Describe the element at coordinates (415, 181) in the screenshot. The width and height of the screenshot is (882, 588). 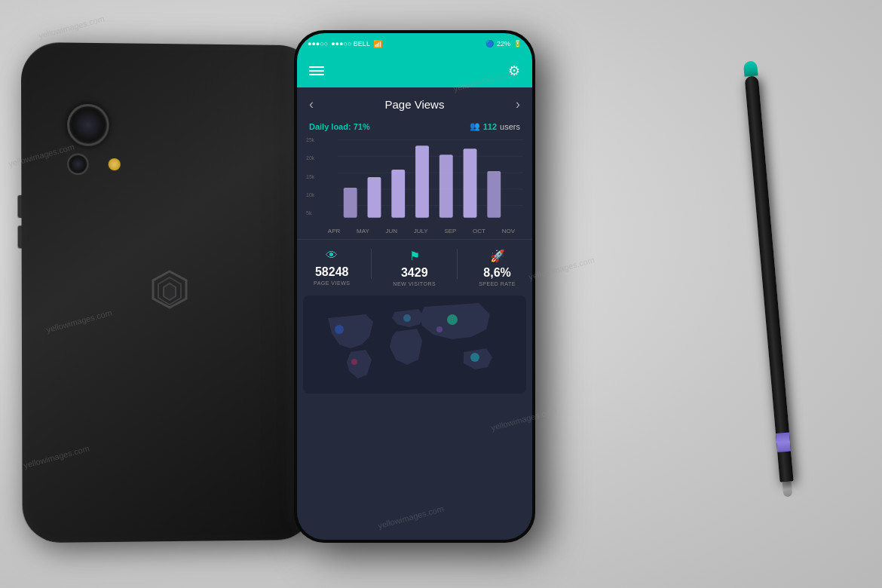
I see `bar-chart` at that location.